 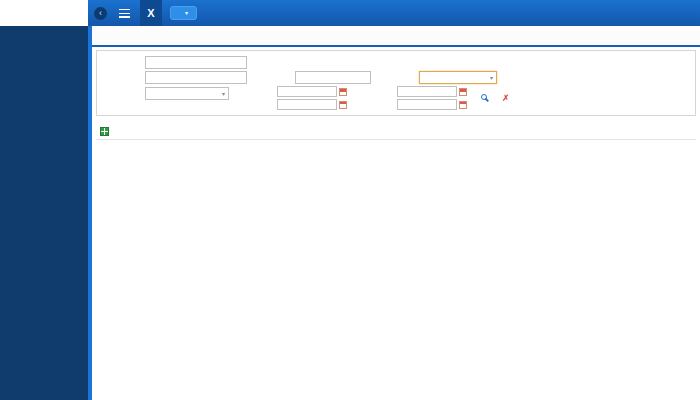 I want to click on instock-date-start-input, so click(x=307, y=92).